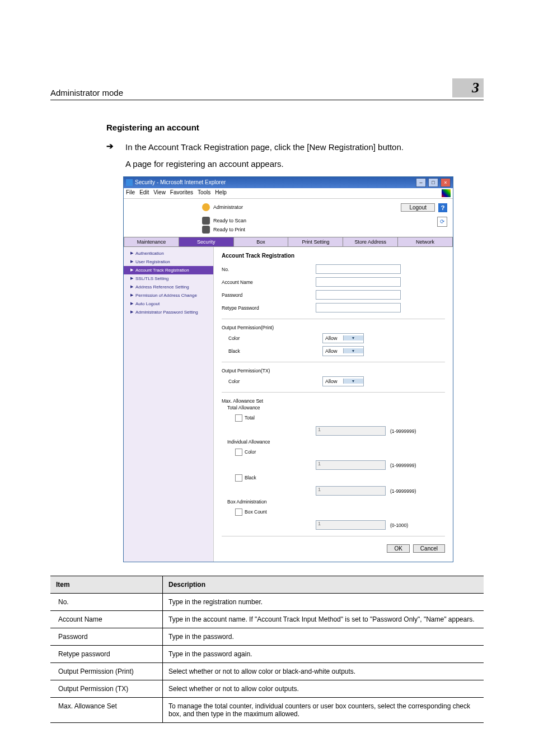  What do you see at coordinates (207, 242) in the screenshot?
I see `tab-security: Security` at bounding box center [207, 242].